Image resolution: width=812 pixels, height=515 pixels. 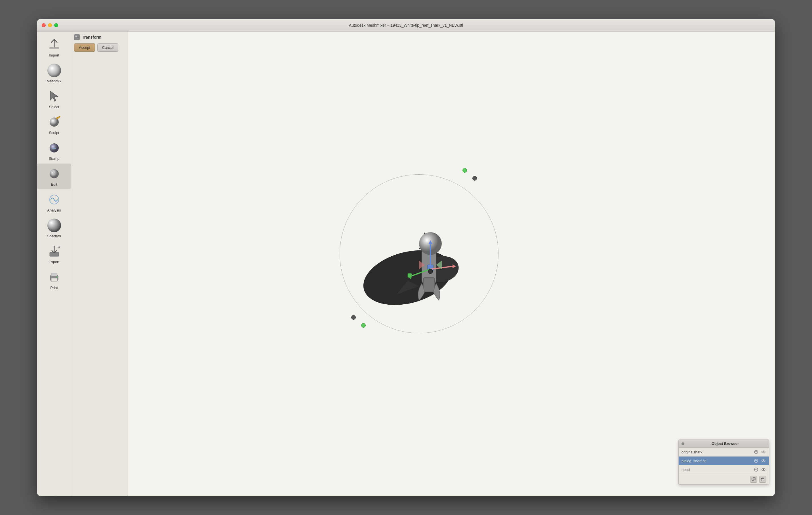 I want to click on ob-header: Object Browser, so click(x=724, y=444).